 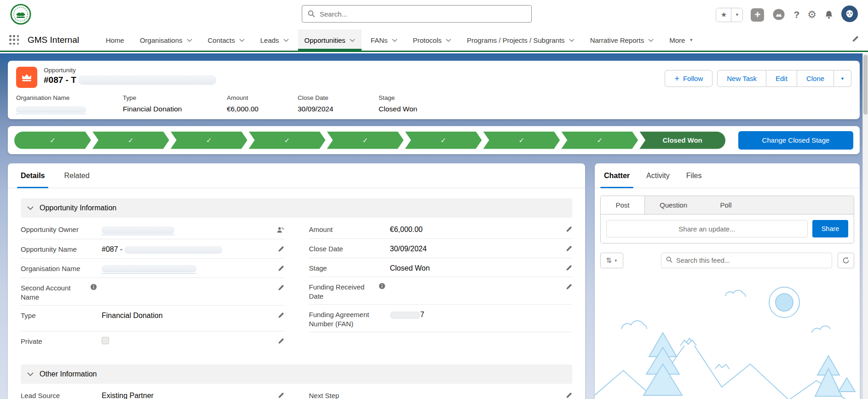 I want to click on nav-tab-opportunities: Opportunities, so click(x=330, y=40).